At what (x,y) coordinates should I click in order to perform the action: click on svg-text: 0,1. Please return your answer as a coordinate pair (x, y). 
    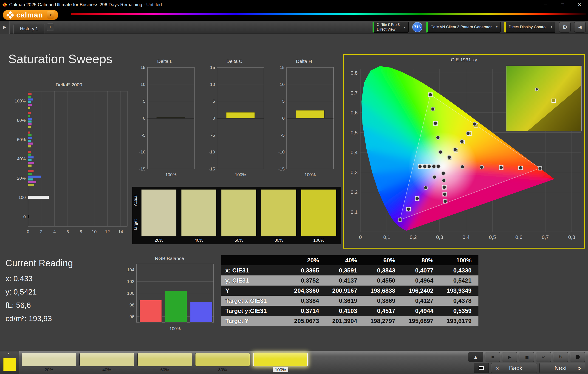
    Looking at the image, I should click on (354, 212).